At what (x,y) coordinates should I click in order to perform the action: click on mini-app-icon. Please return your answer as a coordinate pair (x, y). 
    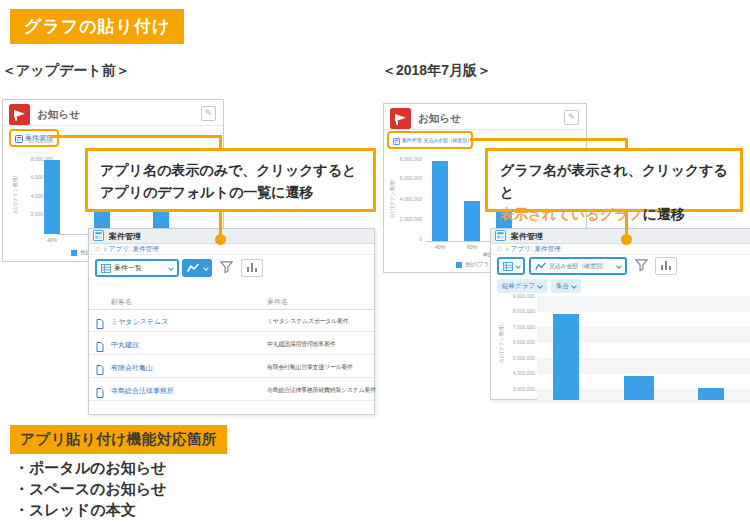
    Looking at the image, I should click on (396, 140).